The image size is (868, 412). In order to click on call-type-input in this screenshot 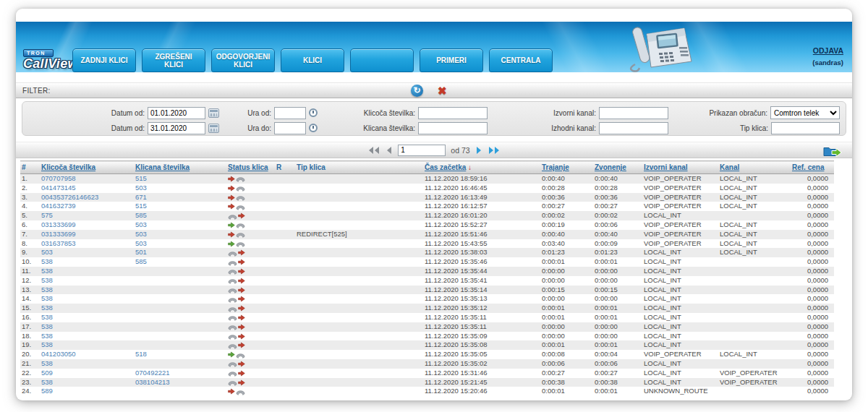, I will do `click(806, 129)`.